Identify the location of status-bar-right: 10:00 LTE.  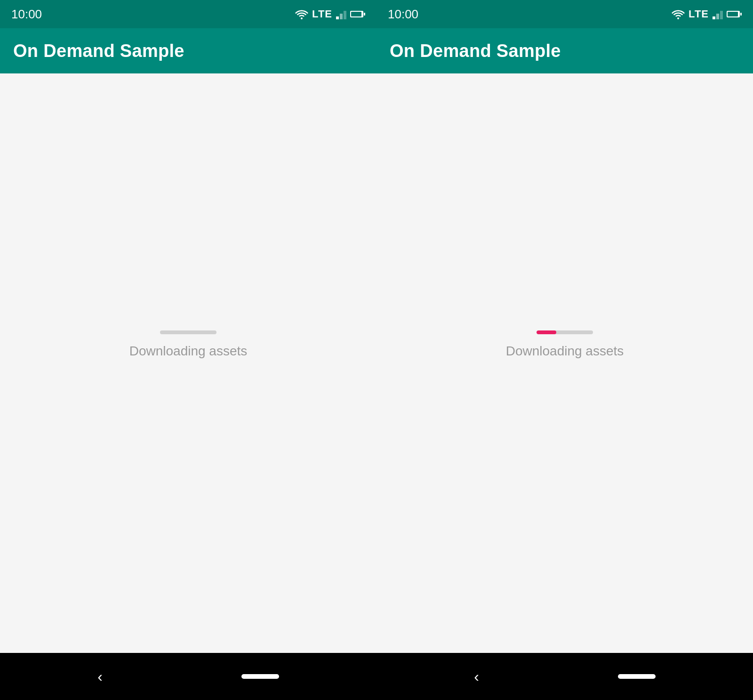
(565, 14).